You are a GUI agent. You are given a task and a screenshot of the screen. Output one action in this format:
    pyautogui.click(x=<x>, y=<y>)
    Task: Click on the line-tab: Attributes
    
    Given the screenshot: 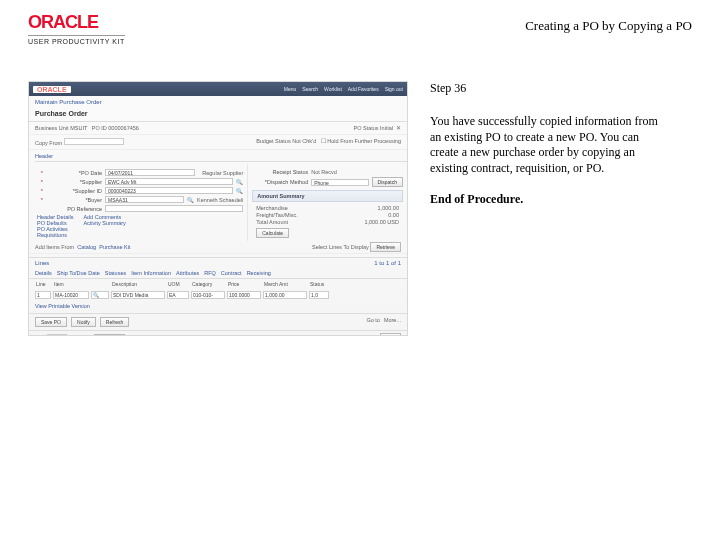 What is the action you would take?
    pyautogui.click(x=188, y=273)
    